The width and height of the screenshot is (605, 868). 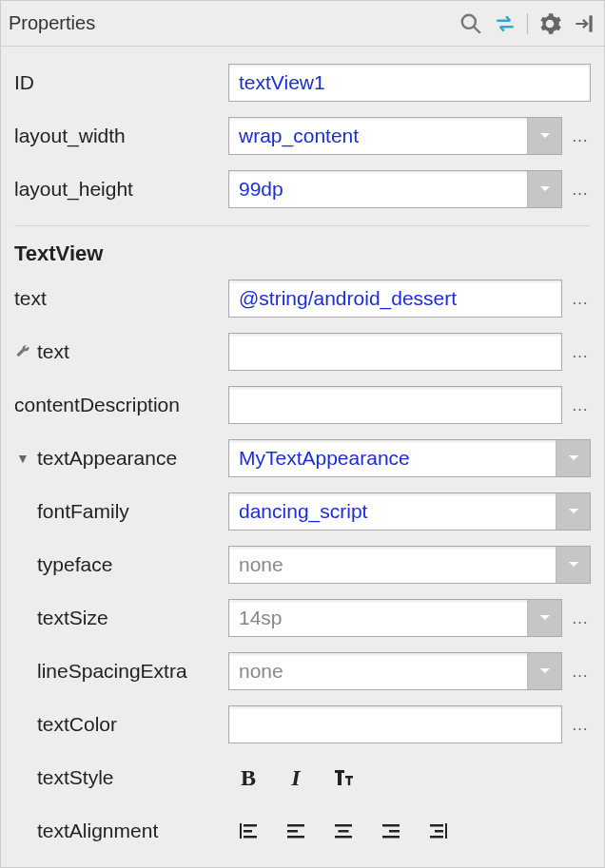 What do you see at coordinates (392, 565) in the screenshot?
I see `combo-value: none` at bounding box center [392, 565].